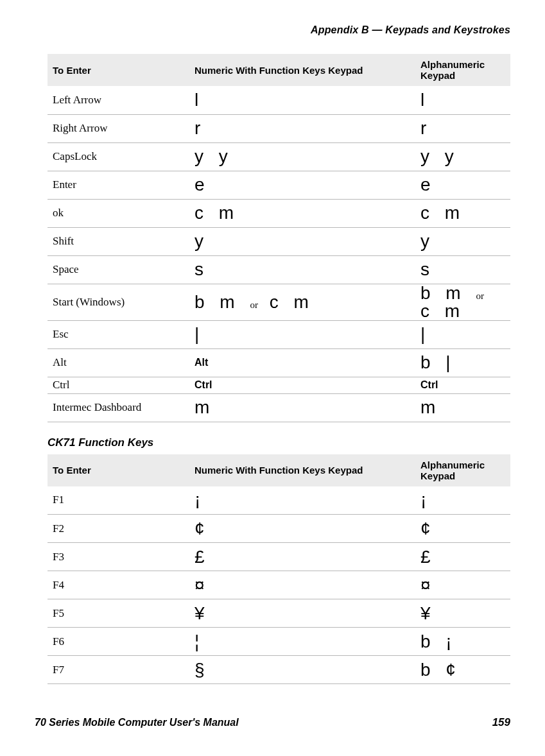 Image resolution: width=545 pixels, height=756 pixels. Describe the element at coordinates (302, 241) in the screenshot. I see `keystroke-num: y` at that location.